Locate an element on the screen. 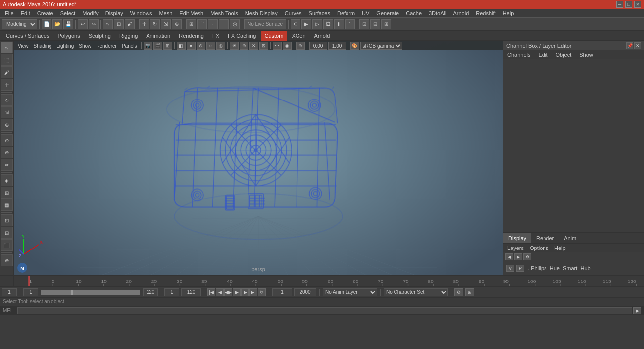  shelf-polygons: Polygons is located at coordinates (68, 36).